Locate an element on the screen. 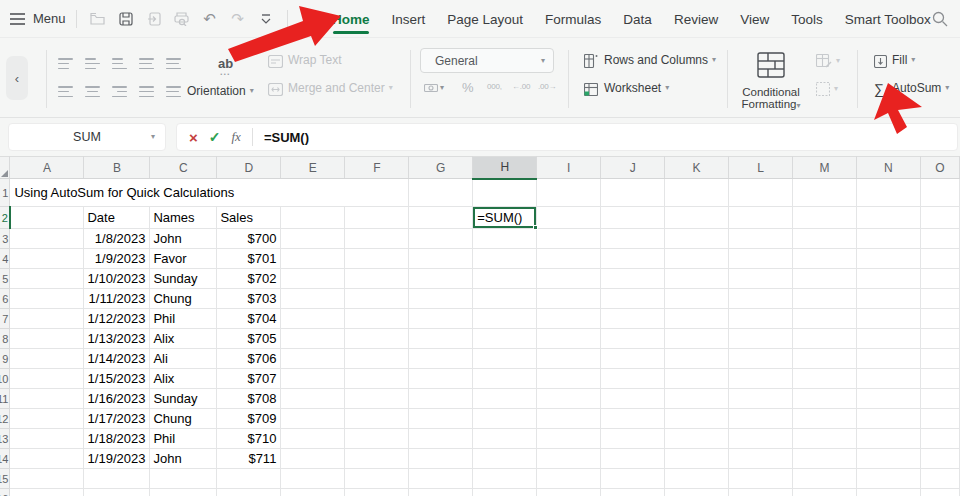 This screenshot has width=960, height=496. row-header-2: 2 is located at coordinates (5, 218).